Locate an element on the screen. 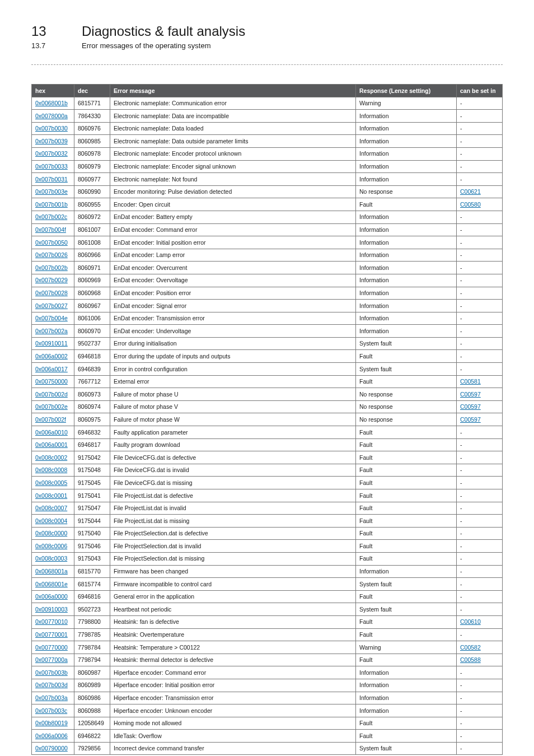 Image resolution: width=534 pixels, height=756 pixels. set-link: C00581 is located at coordinates (470, 381).